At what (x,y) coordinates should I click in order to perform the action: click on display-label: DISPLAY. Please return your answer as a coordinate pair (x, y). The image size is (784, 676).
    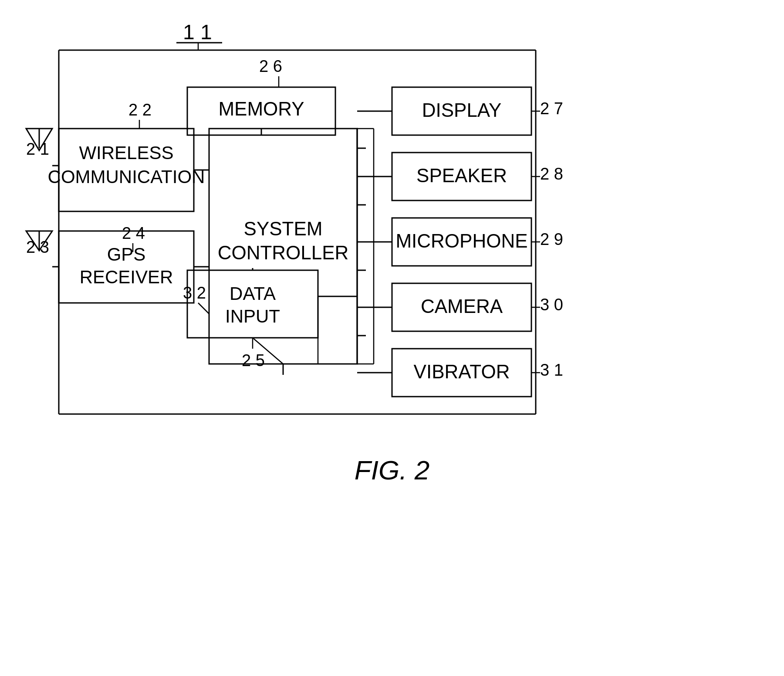
    Looking at the image, I should click on (462, 110).